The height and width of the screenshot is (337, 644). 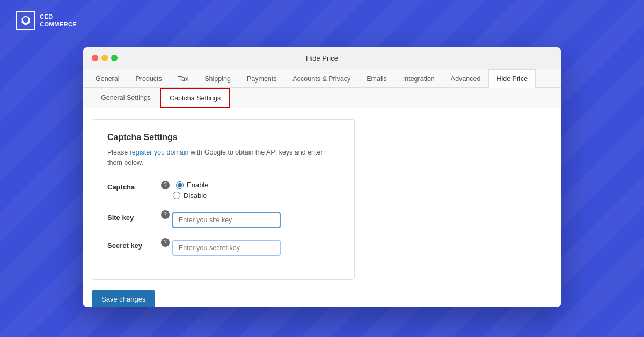 What do you see at coordinates (95, 58) in the screenshot?
I see `close-button` at bounding box center [95, 58].